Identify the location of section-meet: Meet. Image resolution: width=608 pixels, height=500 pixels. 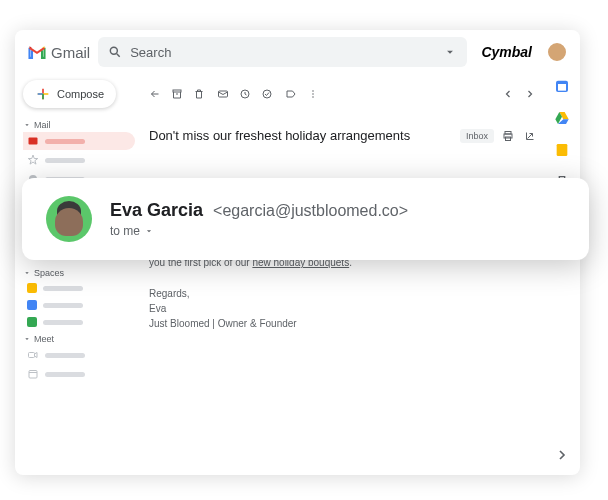
(79, 339).